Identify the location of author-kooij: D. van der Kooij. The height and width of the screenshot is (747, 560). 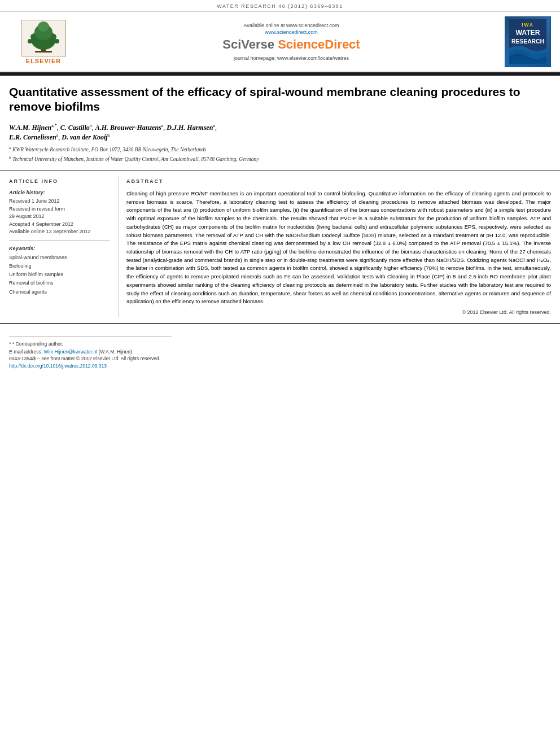
(85, 137).